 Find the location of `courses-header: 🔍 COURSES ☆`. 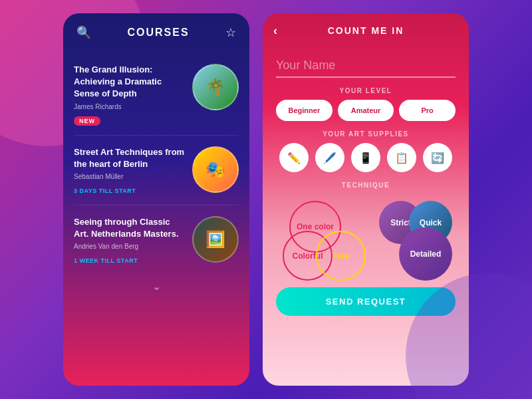

courses-header: 🔍 COURSES ☆ is located at coordinates (156, 30).